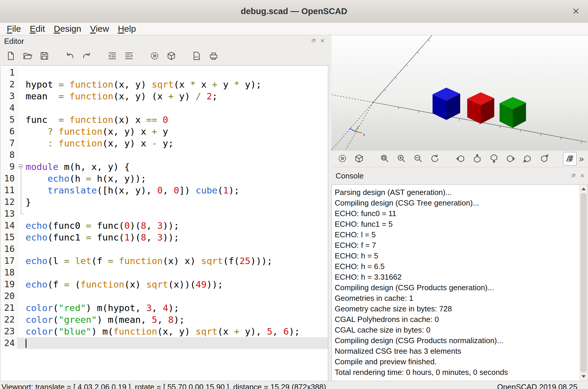 The height and width of the screenshot is (389, 588). What do you see at coordinates (164, 308) in the screenshot?
I see `code-line-21: 21color("red") m(hypot, 3, 4);` at bounding box center [164, 308].